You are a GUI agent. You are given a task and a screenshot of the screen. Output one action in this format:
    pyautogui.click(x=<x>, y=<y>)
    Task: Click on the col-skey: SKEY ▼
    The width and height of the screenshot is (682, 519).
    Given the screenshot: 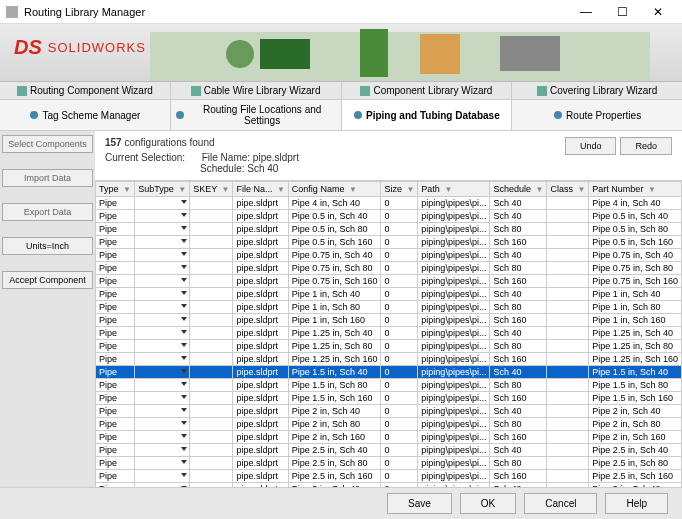 What is the action you would take?
    pyautogui.click(x=212, y=190)
    